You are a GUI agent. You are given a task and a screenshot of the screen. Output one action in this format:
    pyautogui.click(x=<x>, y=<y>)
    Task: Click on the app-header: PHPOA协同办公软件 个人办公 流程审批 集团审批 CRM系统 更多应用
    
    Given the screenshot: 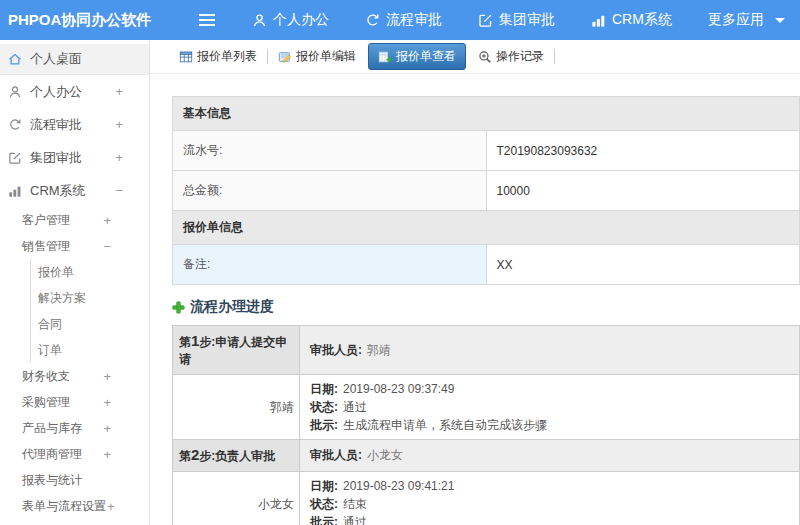 What is the action you would take?
    pyautogui.click(x=400, y=20)
    